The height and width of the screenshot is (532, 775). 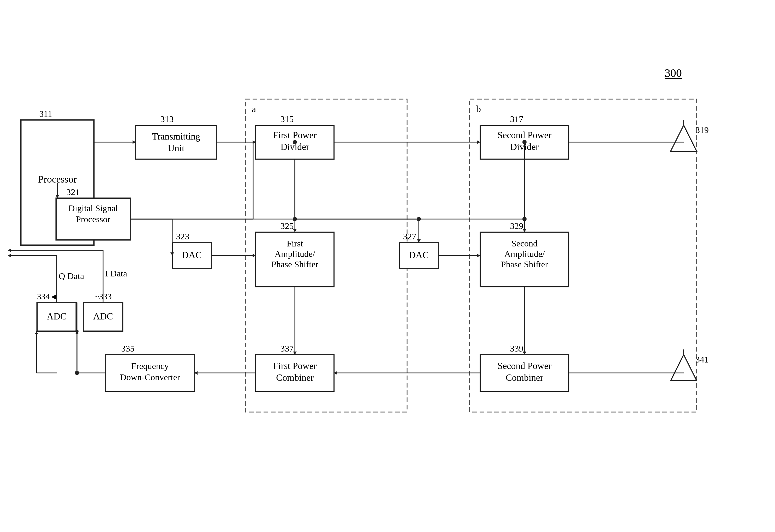 What do you see at coordinates (295, 377) in the screenshot?
I see `first-power-combiner-label-2: Combiner` at bounding box center [295, 377].